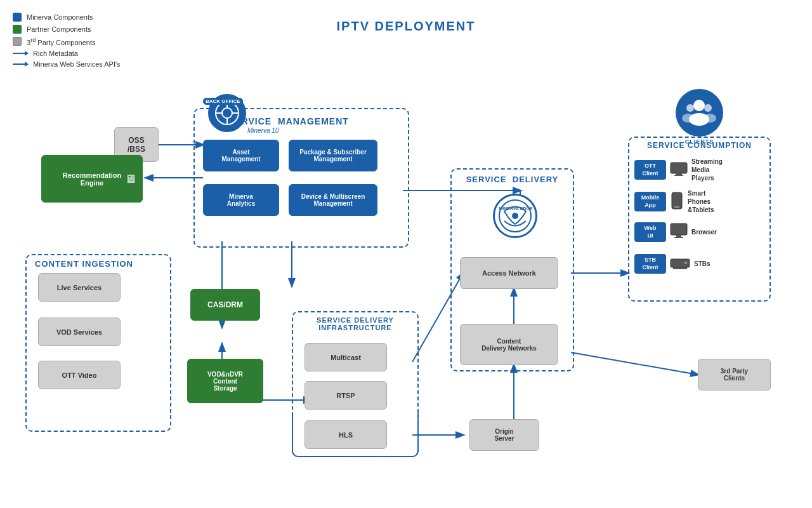 The image size is (812, 508). What do you see at coordinates (677, 202) in the screenshot?
I see `phone-icon` at bounding box center [677, 202].